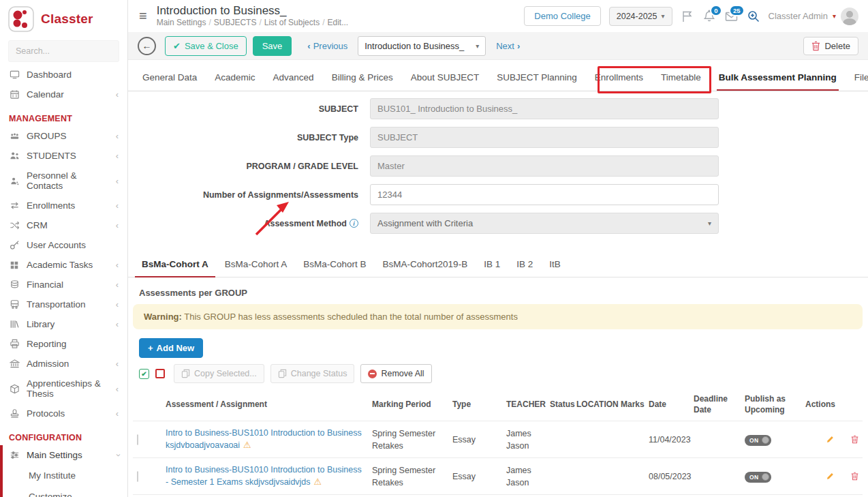 The width and height of the screenshot is (868, 497). What do you see at coordinates (754, 16) in the screenshot?
I see `zoom-in-icon` at bounding box center [754, 16].